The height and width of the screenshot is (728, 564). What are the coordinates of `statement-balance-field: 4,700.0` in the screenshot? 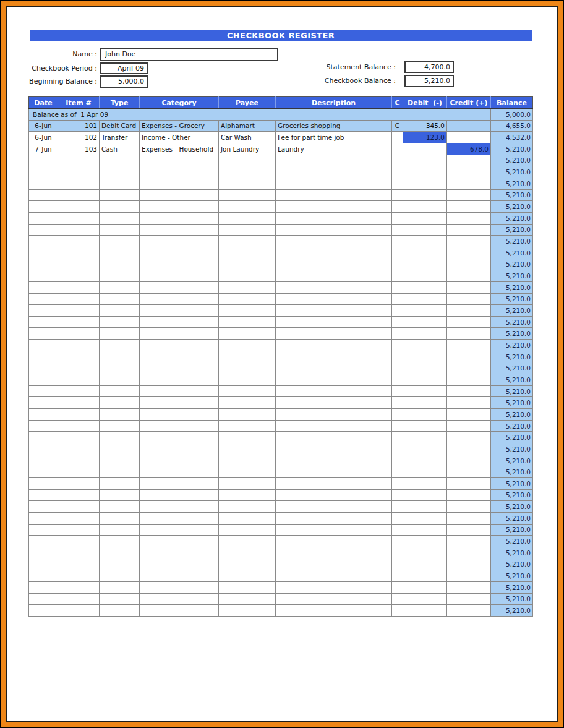 It's located at (429, 67).